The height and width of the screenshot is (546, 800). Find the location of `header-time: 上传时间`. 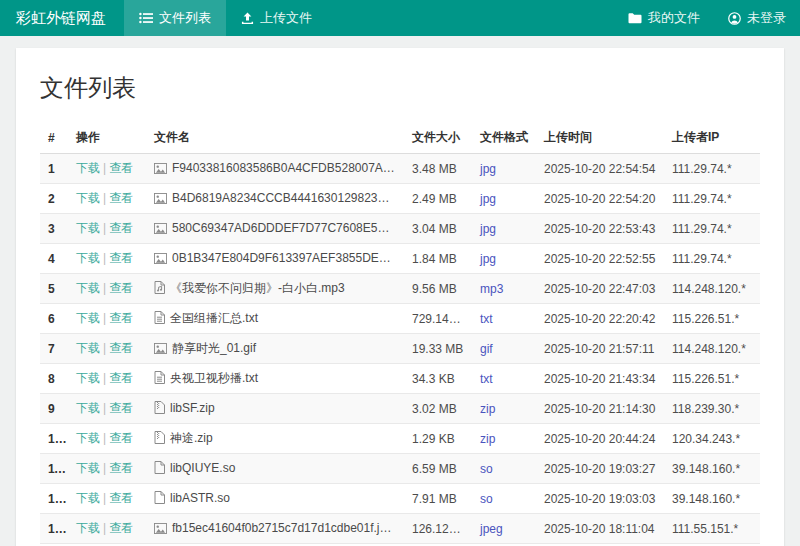

header-time: 上传时间 is located at coordinates (600, 138).